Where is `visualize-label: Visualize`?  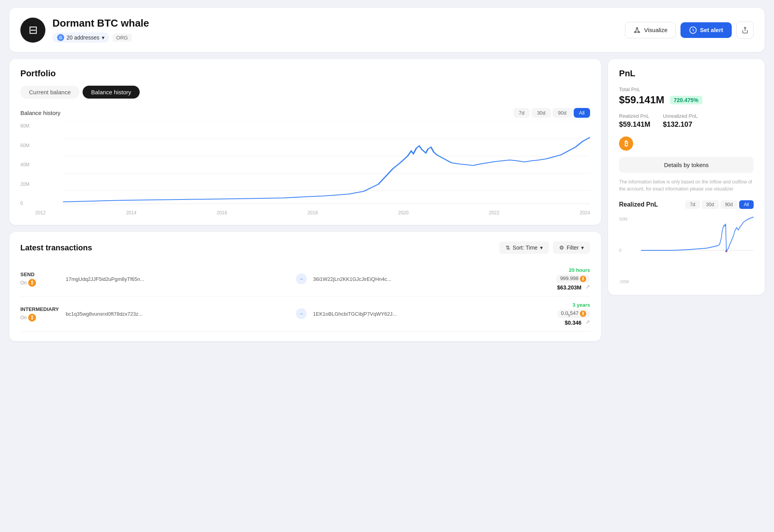
visualize-label: Visualize is located at coordinates (656, 30).